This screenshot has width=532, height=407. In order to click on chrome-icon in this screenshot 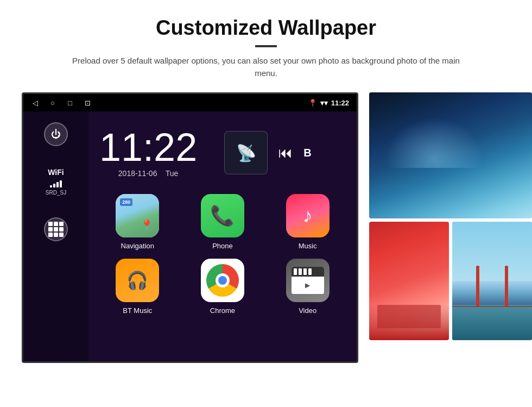, I will do `click(223, 280)`.